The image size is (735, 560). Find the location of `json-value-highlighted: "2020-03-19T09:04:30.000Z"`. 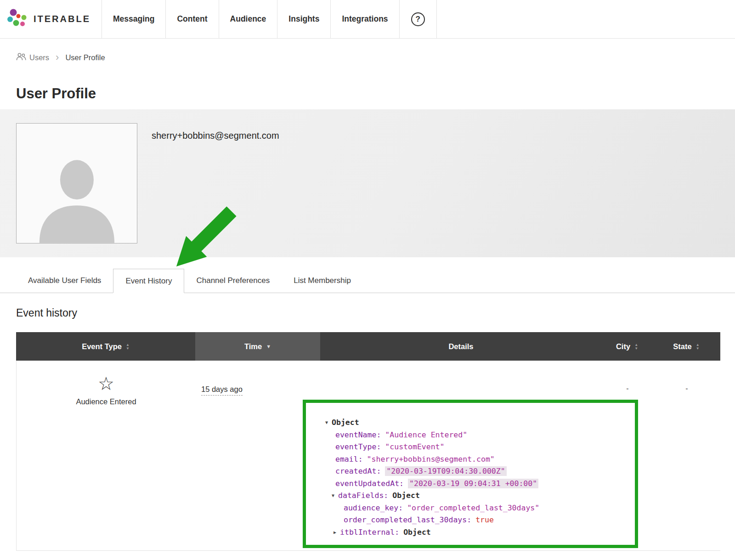

json-value-highlighted: "2020-03-19T09:04:30.000Z" is located at coordinates (446, 471).